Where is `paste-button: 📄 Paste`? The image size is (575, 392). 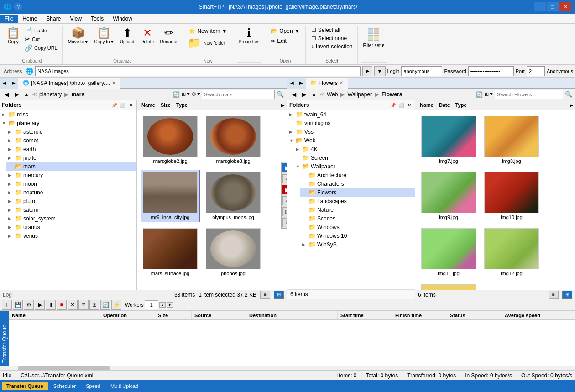 paste-button: 📄 Paste is located at coordinates (41, 31).